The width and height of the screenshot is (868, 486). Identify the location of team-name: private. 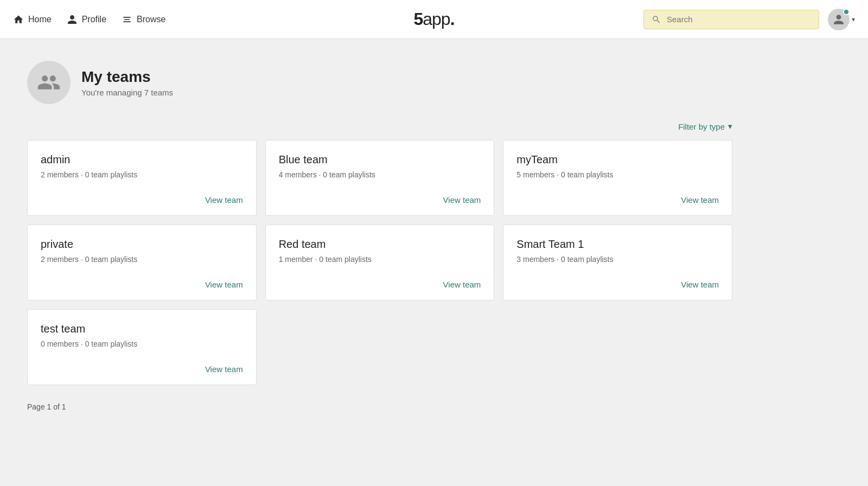
(142, 244).